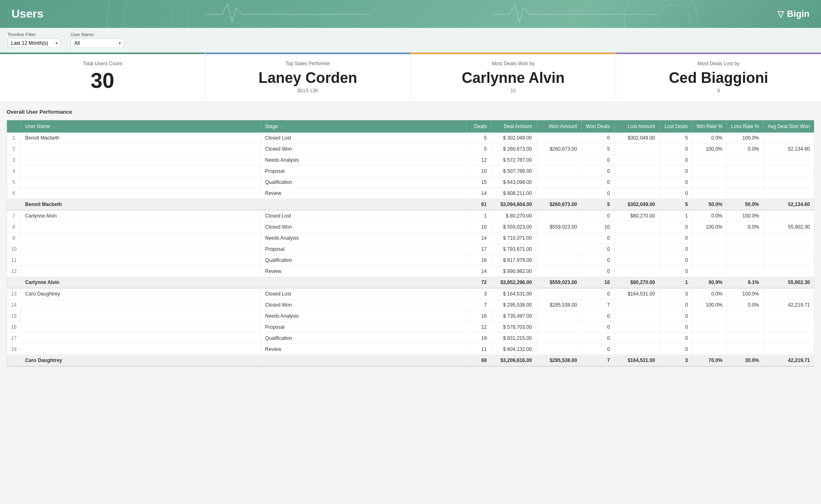  What do you see at coordinates (141, 126) in the screenshot?
I see `th-username: User Name ↓` at bounding box center [141, 126].